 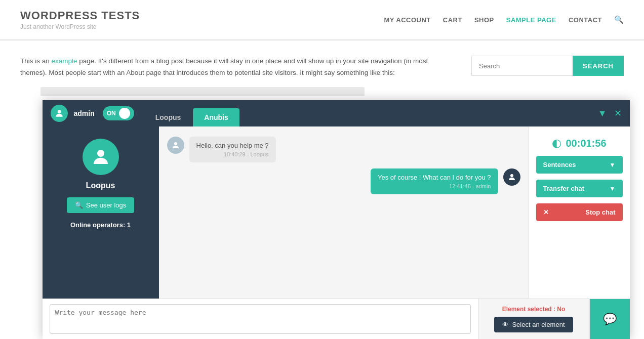 What do you see at coordinates (598, 66) in the screenshot?
I see `search-button: SEARCH` at bounding box center [598, 66].